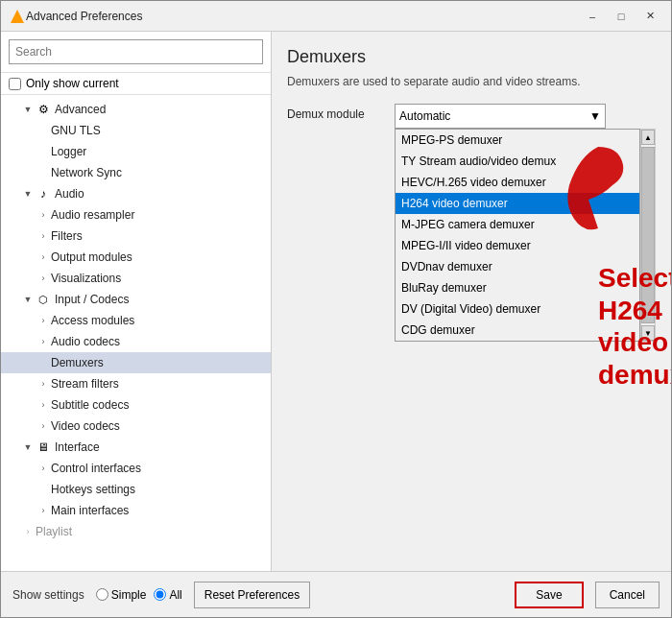 Image resolution: width=672 pixels, height=618 pixels. What do you see at coordinates (592, 16) in the screenshot?
I see `minimize-button: –` at bounding box center [592, 16].